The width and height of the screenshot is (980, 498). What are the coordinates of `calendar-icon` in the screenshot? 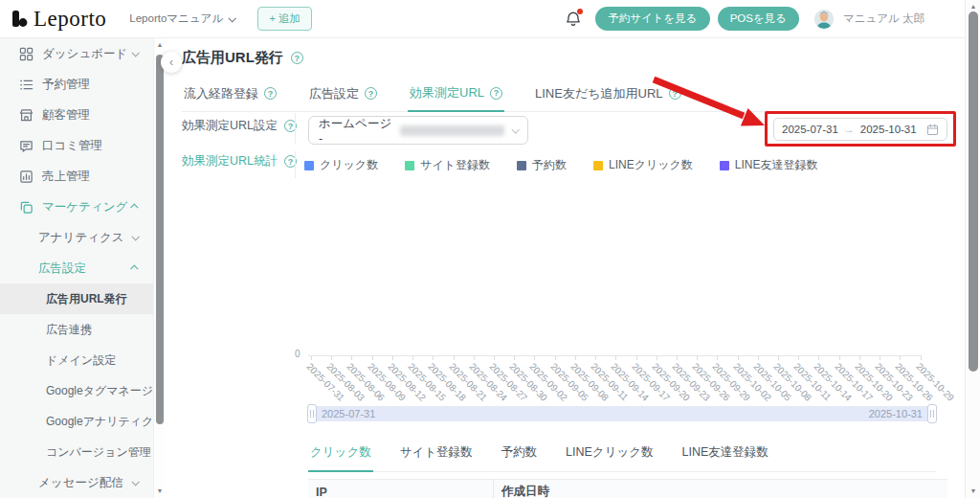 It's located at (932, 130).